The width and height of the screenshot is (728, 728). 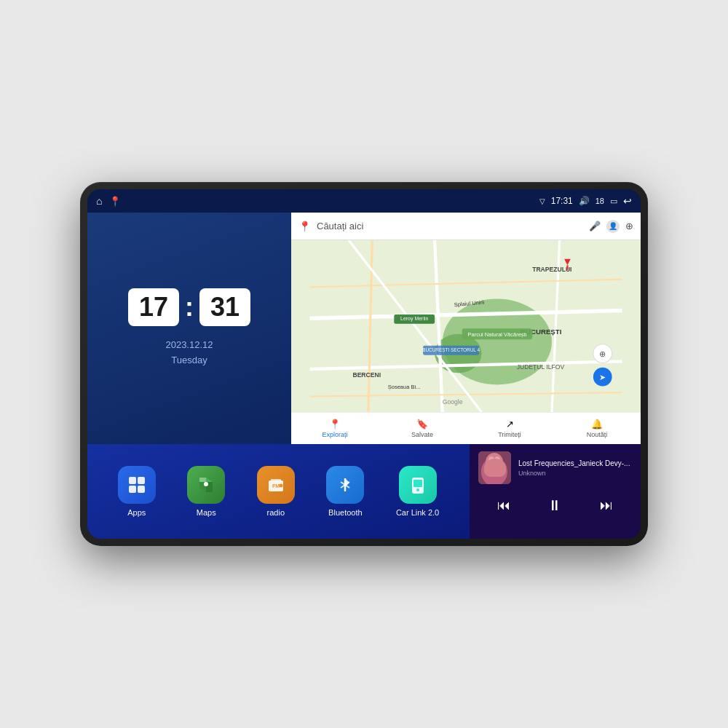 I want to click on bottom-section: Apps Maps, so click(x=364, y=491).